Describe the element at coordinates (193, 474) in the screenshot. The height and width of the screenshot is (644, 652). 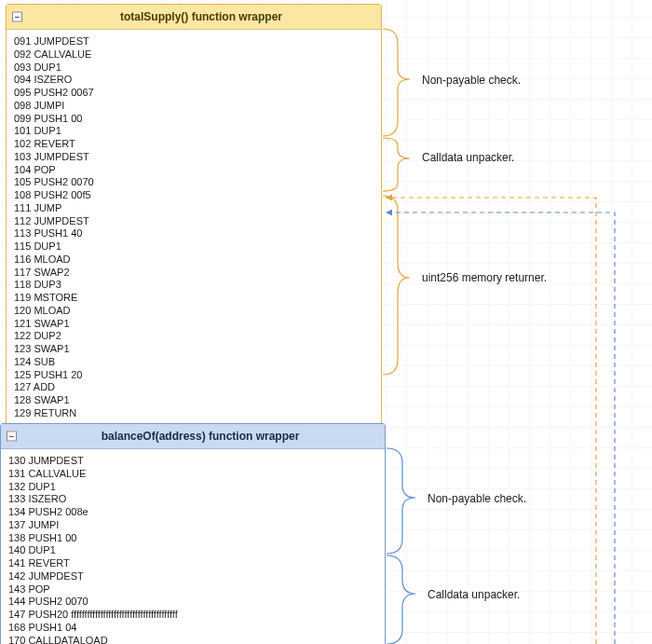
I see `instruction-row: 131 CALLVALUE` at that location.